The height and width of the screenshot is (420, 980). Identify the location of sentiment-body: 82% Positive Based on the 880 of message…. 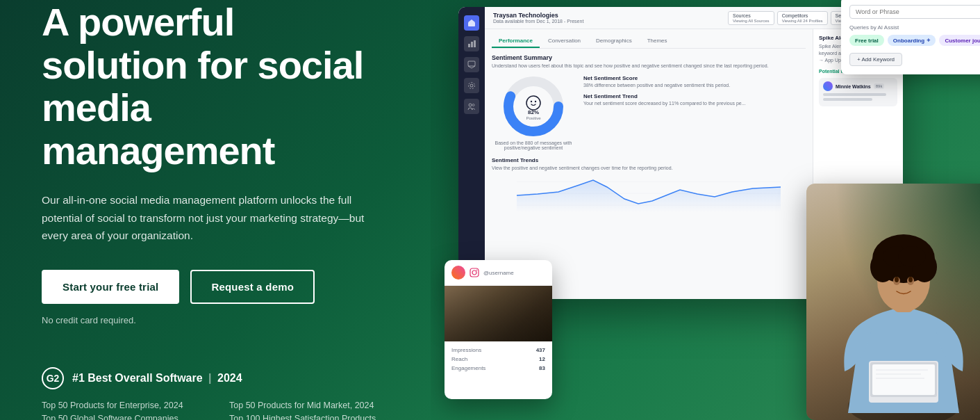
(649, 113).